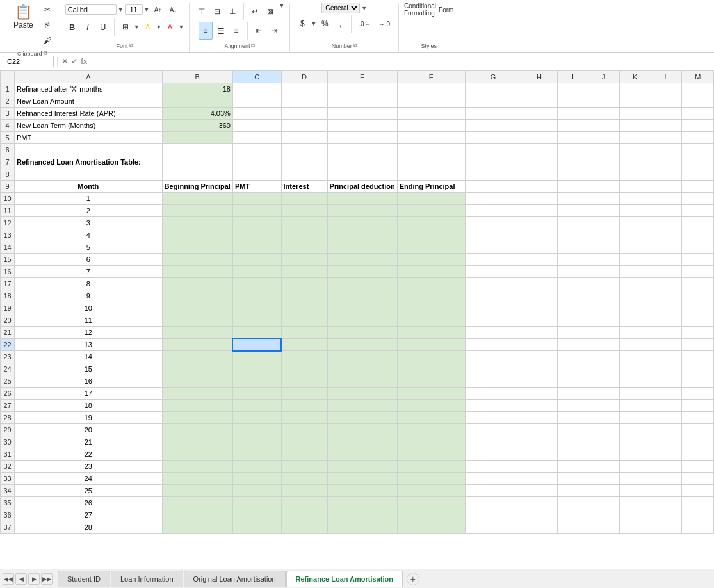 The image size is (714, 588). Describe the element at coordinates (197, 272) in the screenshot. I see `cell-B16` at that location.